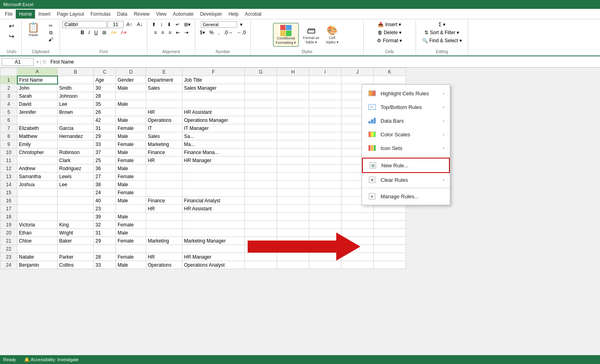  I want to click on cell-r7c1: Elizabeth, so click(37, 128).